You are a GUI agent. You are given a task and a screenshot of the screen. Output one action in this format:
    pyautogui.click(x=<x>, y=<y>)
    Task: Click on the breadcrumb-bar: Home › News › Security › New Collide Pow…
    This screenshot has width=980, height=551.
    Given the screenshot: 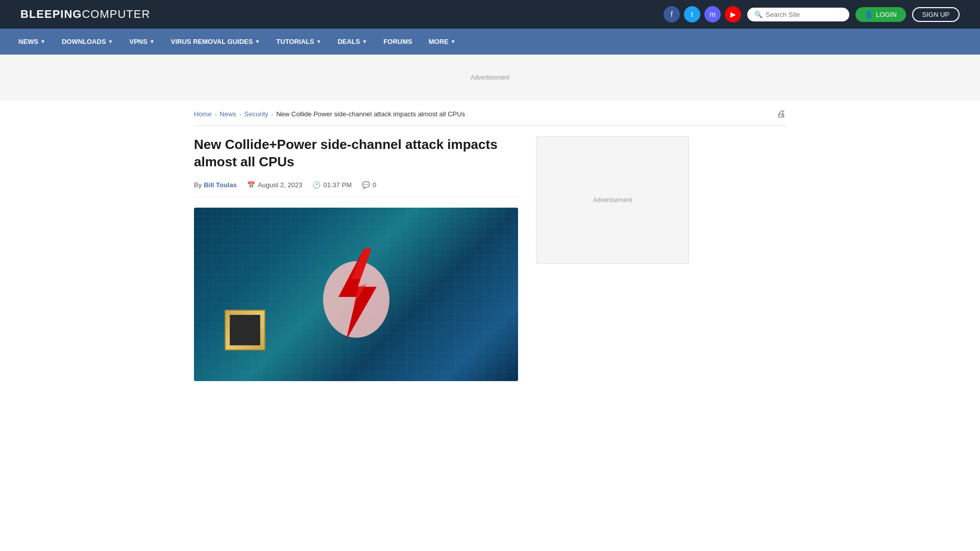 What is the action you would take?
    pyautogui.click(x=490, y=113)
    